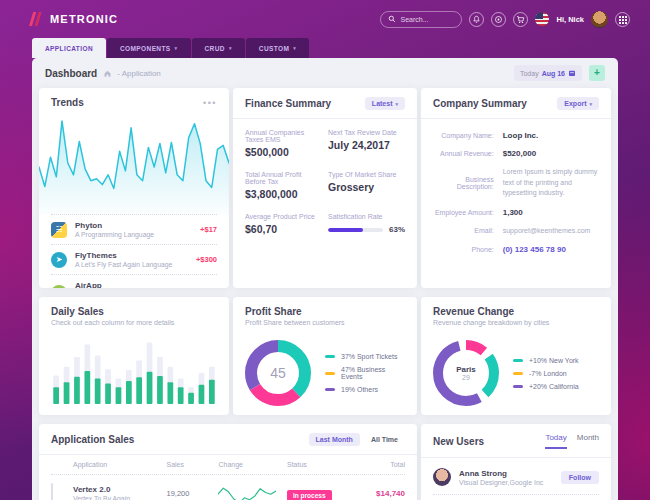 This screenshot has width=650, height=500. Describe the element at coordinates (210, 103) in the screenshot. I see `more-menu-icon: •••` at that location.